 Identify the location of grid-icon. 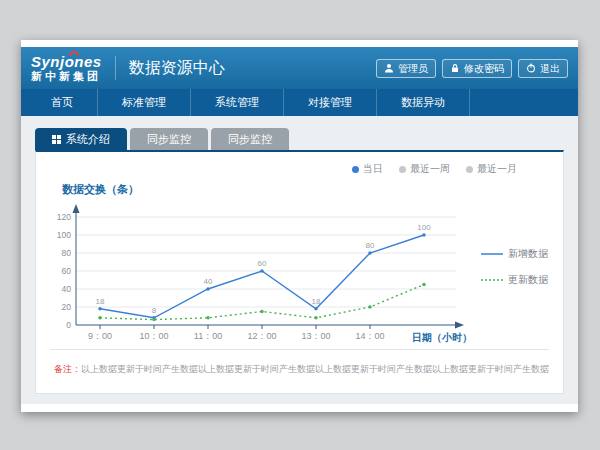
(56, 140).